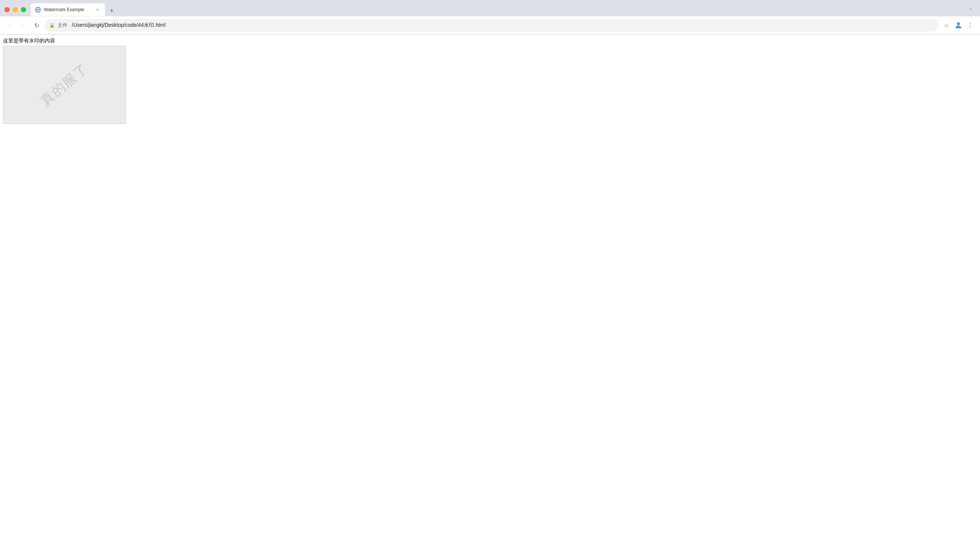 This screenshot has width=980, height=555. I want to click on menu-icon: ⋮, so click(970, 26).